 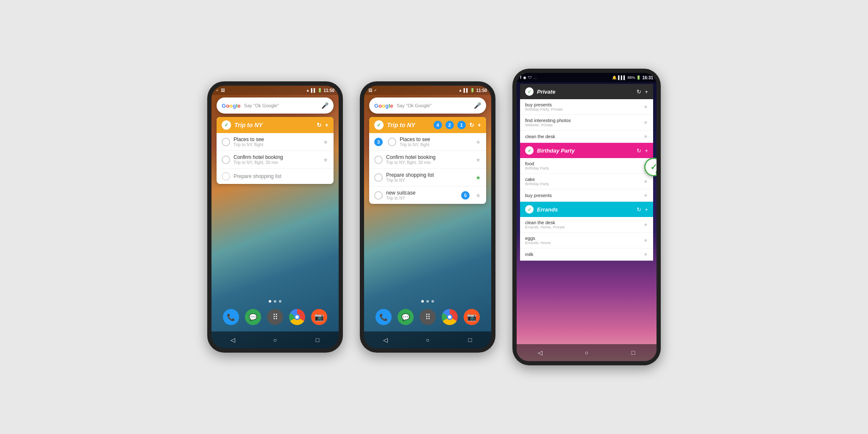 What do you see at coordinates (478, 178) in the screenshot?
I see `star-icon-2-3: ★` at bounding box center [478, 178].